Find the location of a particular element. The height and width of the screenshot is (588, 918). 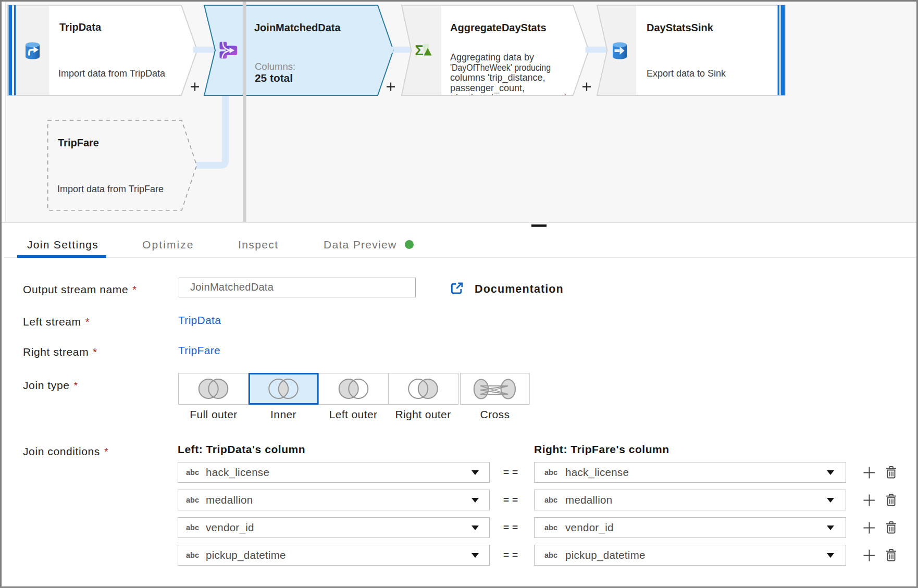

svg-text: TripFare is located at coordinates (78, 143).